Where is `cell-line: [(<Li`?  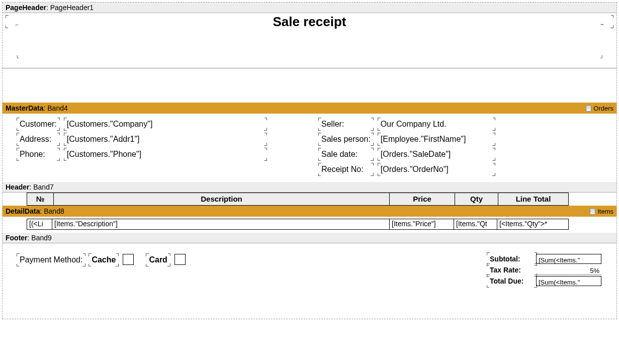 cell-line: [(<Li is located at coordinates (40, 224).